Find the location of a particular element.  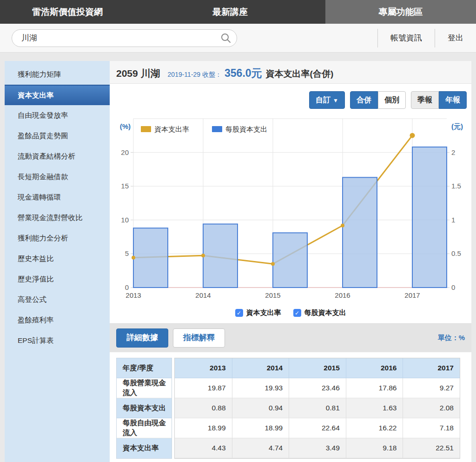

search-icon is located at coordinates (226, 38).